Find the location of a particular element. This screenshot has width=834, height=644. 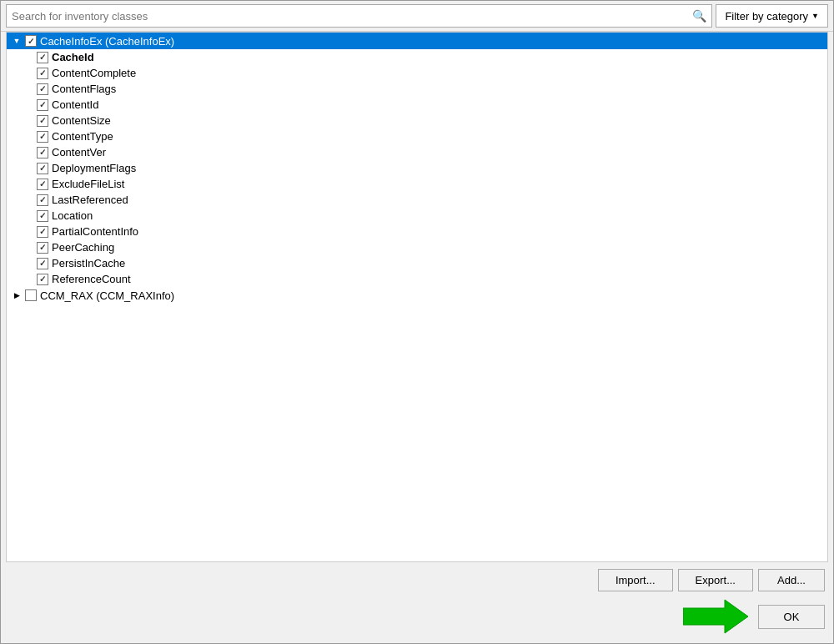

tree-child-item: Location is located at coordinates (417, 215).